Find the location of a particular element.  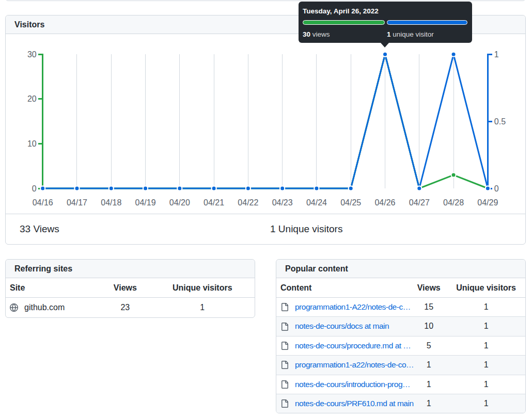

popular-content-title: Popular content is located at coordinates (317, 269).